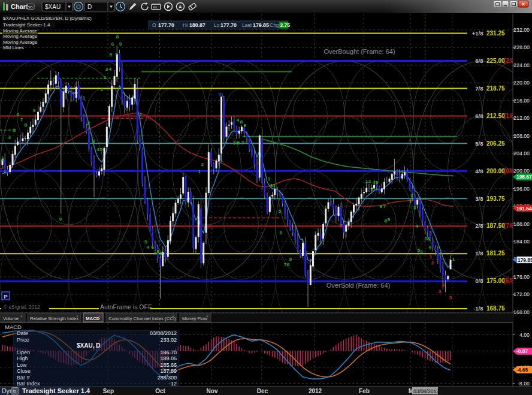  What do you see at coordinates (53, 7) in the screenshot?
I see `svg-text: $XAU` at bounding box center [53, 7].